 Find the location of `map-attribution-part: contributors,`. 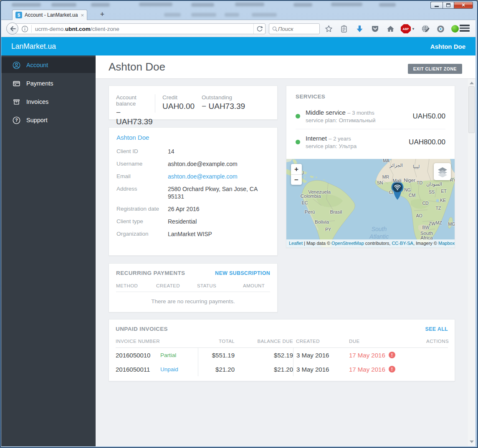

map-attribution-part: contributors, is located at coordinates (378, 243).